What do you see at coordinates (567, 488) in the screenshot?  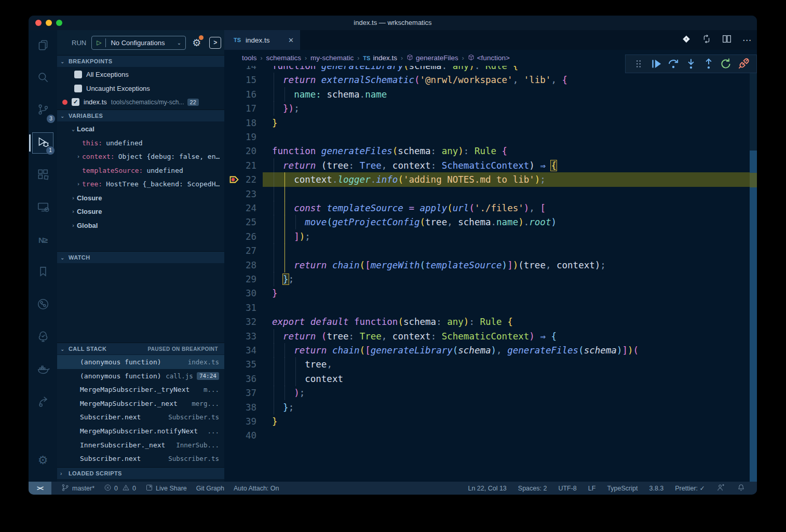 I see `status-encoding: UTF-8` at bounding box center [567, 488].